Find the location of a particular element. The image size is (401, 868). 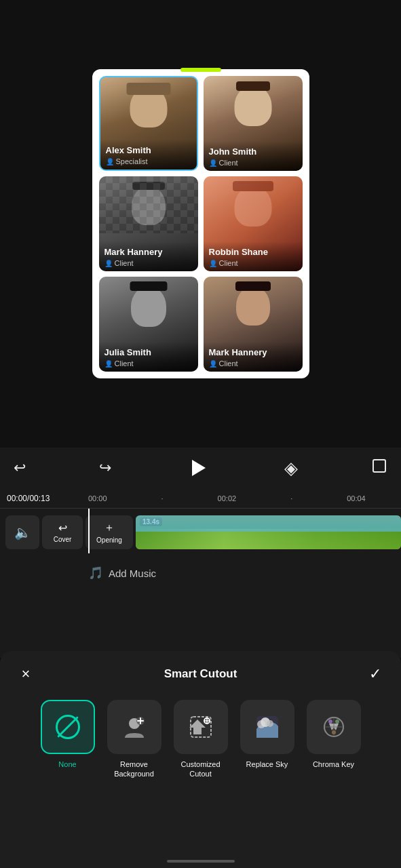

opening-button: ＋ Opening is located at coordinates (109, 532).